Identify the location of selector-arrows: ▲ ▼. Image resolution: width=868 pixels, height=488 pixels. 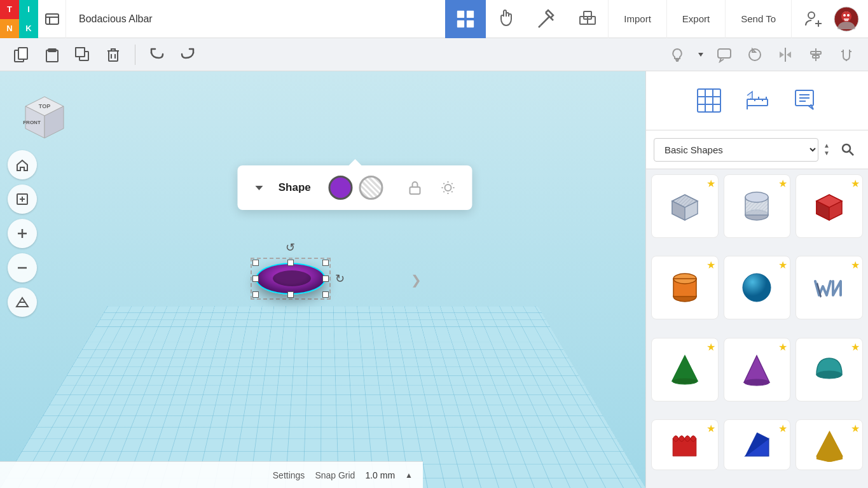
(827, 150).